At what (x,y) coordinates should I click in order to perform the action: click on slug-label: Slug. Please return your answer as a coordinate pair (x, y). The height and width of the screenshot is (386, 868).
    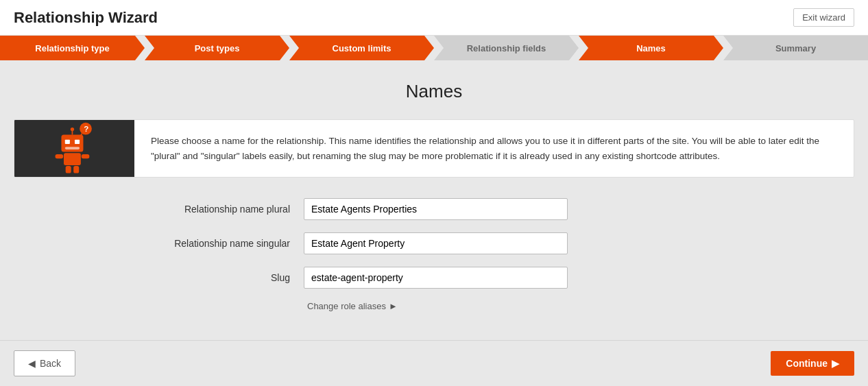
    Looking at the image, I should click on (215, 278).